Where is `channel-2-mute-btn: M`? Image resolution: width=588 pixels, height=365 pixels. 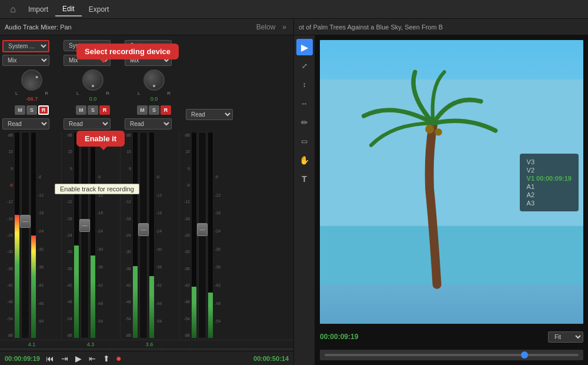
channel-2-mute-btn: M is located at coordinates (81, 110).